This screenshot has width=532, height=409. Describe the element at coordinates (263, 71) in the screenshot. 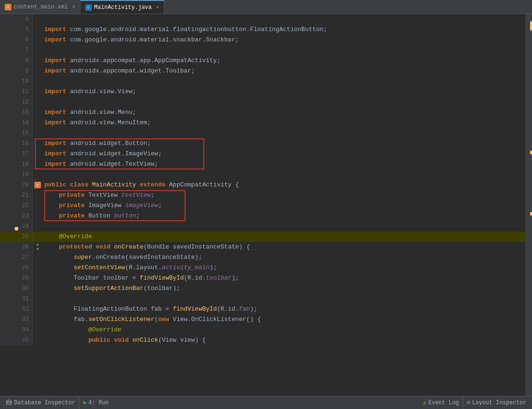

I see `code-line: 9 import androidx.appcompat.widget.Toolb…` at that location.